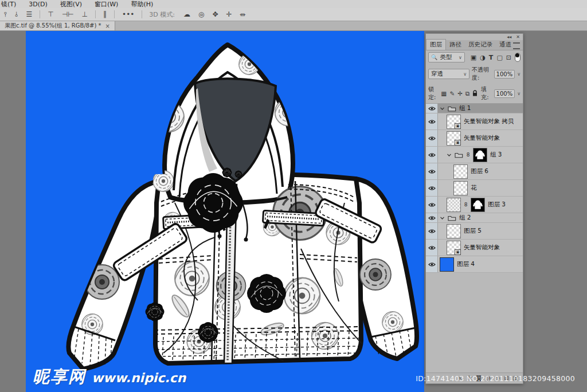 The width and height of the screenshot is (587, 392). What do you see at coordinates (444, 93) in the screenshot?
I see `lock-transparency-icon: ▦` at bounding box center [444, 93].